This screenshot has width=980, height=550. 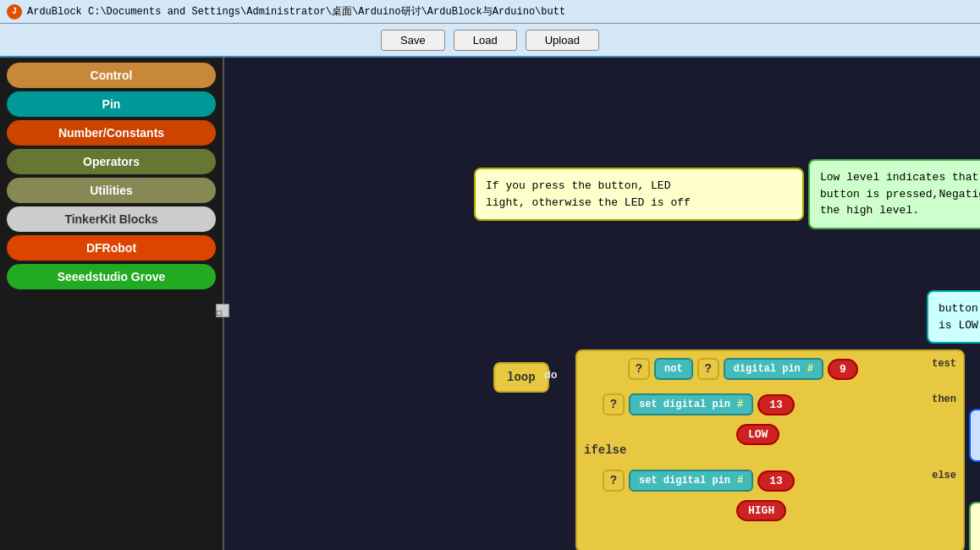 I want to click on qmark-test: ?, so click(x=639, y=369).